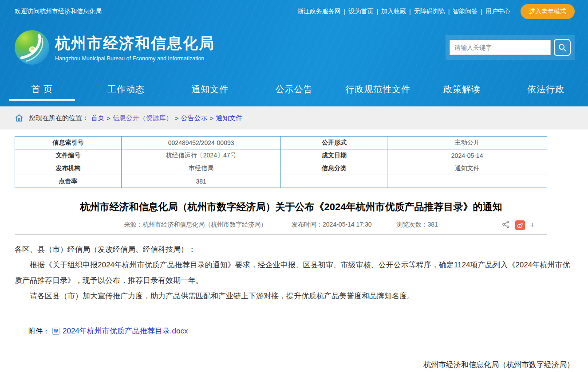  What do you see at coordinates (194, 118) in the screenshot?
I see `breadcrumb-link-announcements: 公告公示` at bounding box center [194, 118].